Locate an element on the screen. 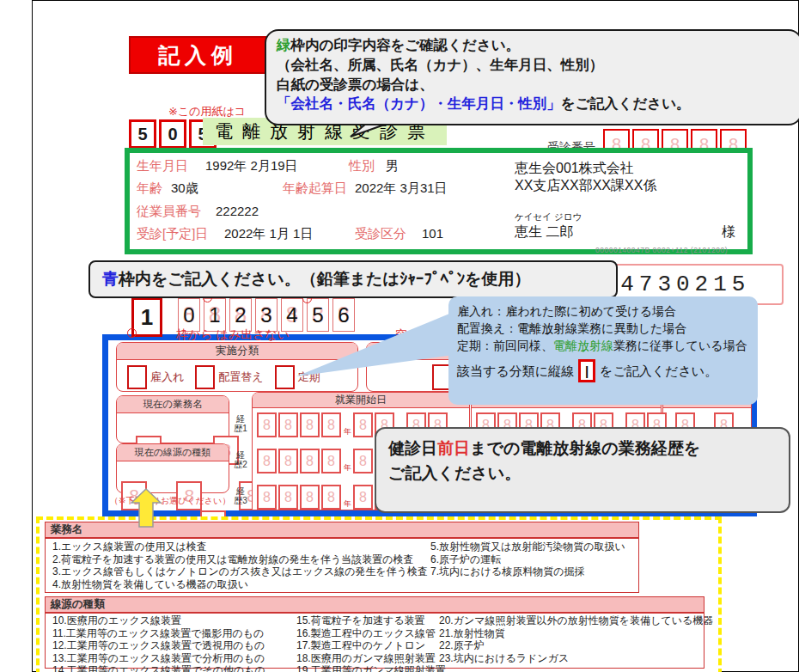  checkbox-transfer: 配置替え is located at coordinates (229, 377).